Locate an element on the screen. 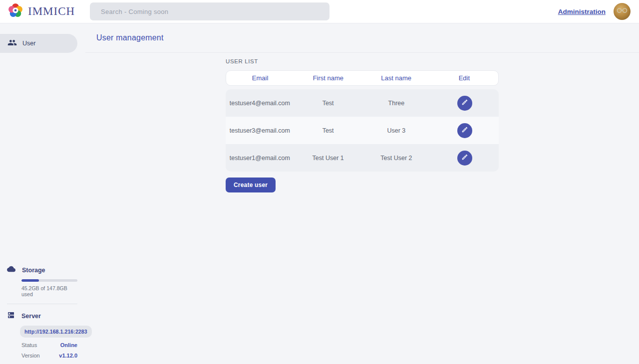  server-status-row: Status Online is located at coordinates (49, 345).